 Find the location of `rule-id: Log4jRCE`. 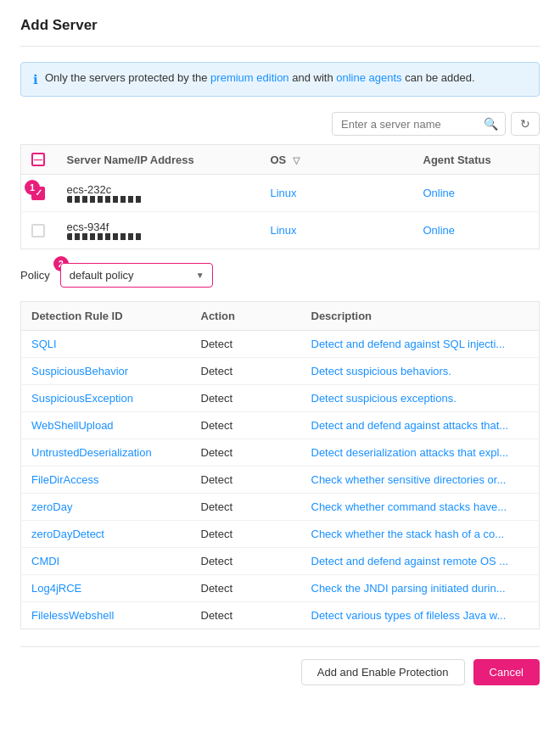

rule-id: Log4jRCE is located at coordinates (56, 589).